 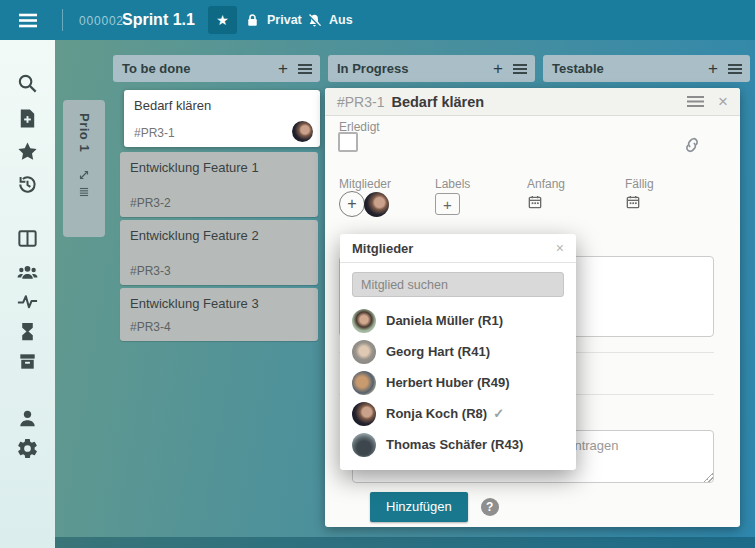 I want to click on column-header-to-be-done: To be done +, so click(x=216, y=68).